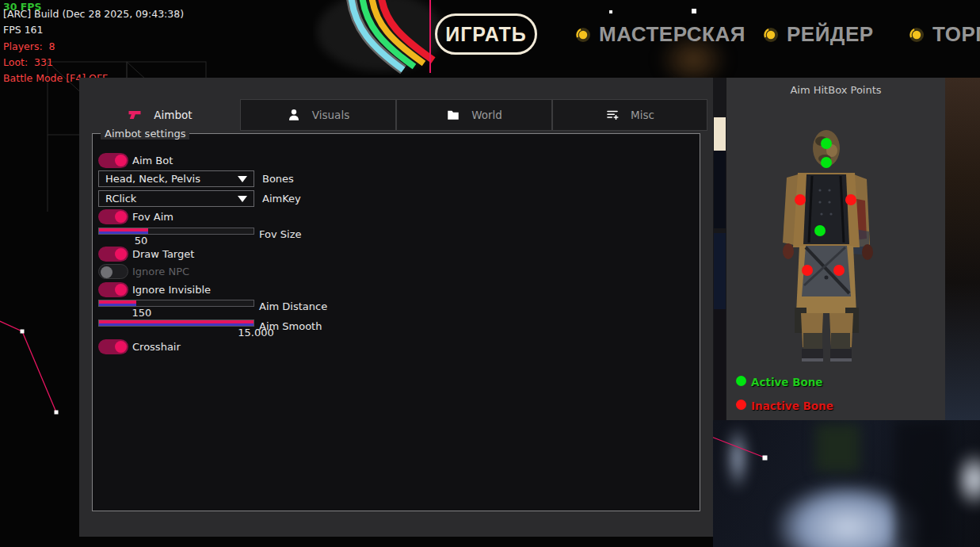 This screenshot has height=547, width=980. I want to click on aimkey-label: AimKey, so click(282, 198).